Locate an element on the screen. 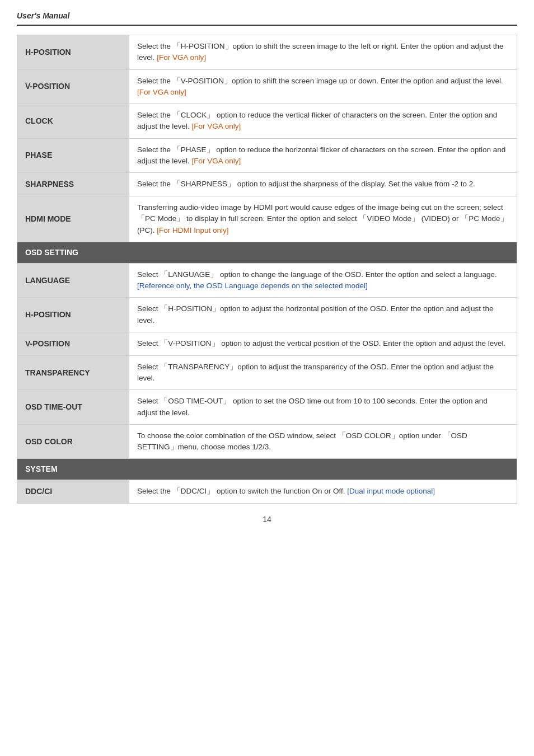 The height and width of the screenshot is (756, 534). desc-v-position-1: Select the 「V-POSITION」option to shift t… is located at coordinates (324, 87).